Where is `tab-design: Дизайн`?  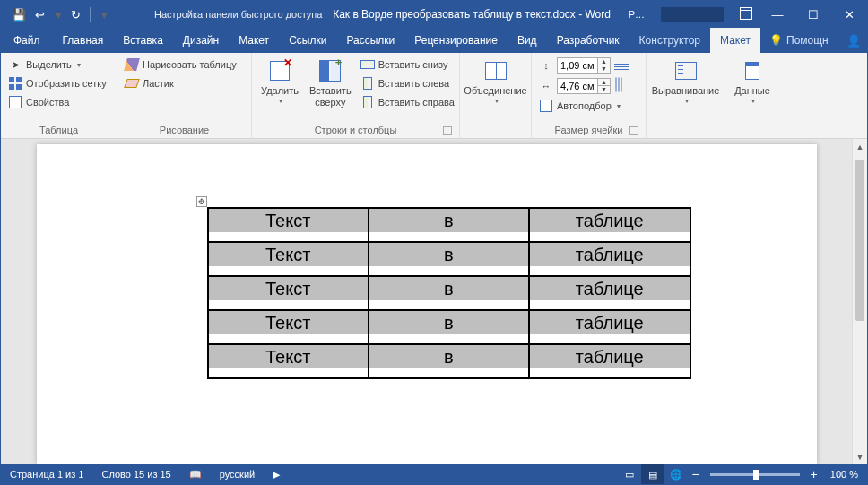
tab-design: Дизайн is located at coordinates (201, 40).